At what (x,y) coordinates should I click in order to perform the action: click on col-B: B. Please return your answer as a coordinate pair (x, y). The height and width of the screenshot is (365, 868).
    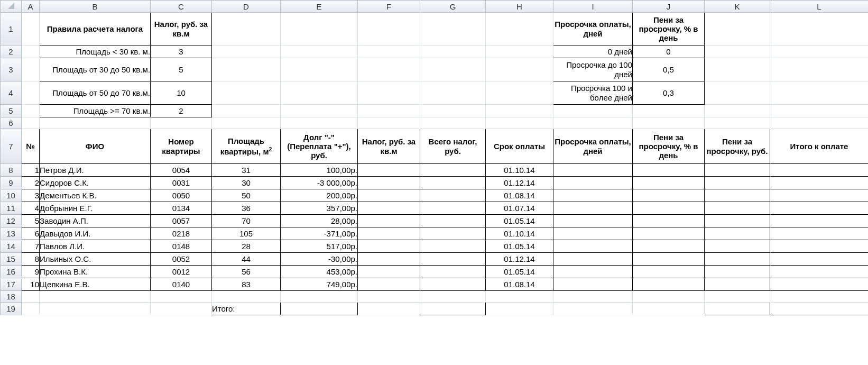
    Looking at the image, I should click on (95, 6).